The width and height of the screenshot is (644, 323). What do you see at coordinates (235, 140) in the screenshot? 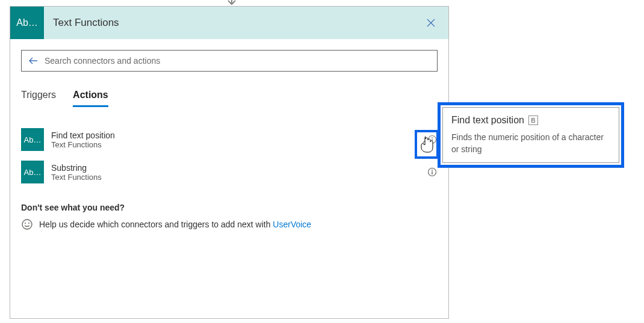
I see `action-text: Find text position Text Functions` at bounding box center [235, 140].